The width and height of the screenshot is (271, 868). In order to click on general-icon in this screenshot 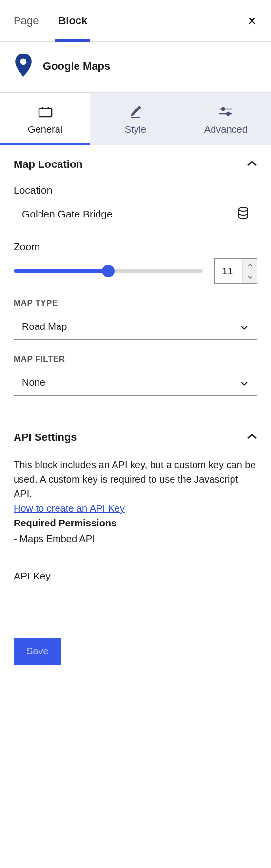, I will do `click(45, 111)`.